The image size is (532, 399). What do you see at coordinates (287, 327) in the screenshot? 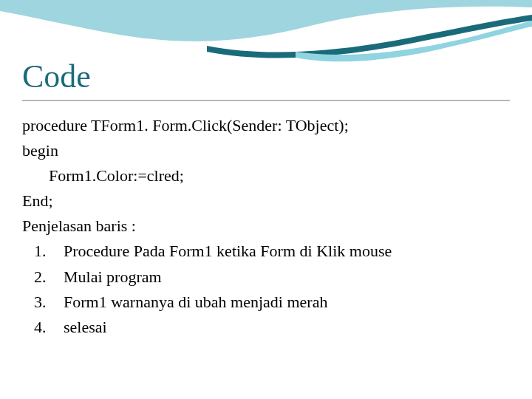
I see `list-text: selesai` at bounding box center [287, 327].